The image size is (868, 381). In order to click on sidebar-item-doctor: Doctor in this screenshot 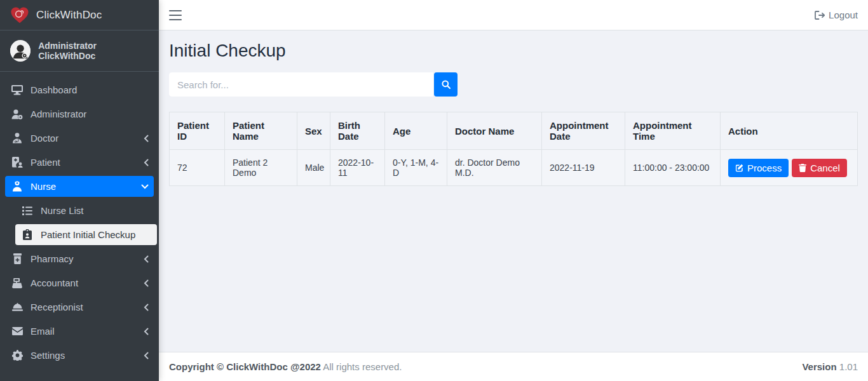, I will do `click(79, 138)`.